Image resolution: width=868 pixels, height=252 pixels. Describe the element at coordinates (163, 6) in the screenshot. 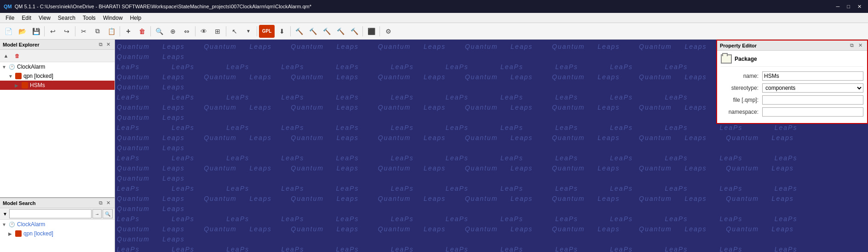

I see `window-title: QM 5.1.1 - C:\Users\nieki\OneDrive - BHA…` at that location.